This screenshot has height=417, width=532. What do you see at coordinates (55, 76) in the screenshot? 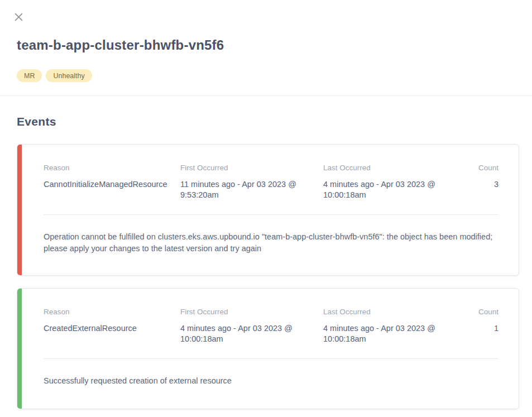
I see `badge-row: MR Unhealthy` at bounding box center [55, 76].